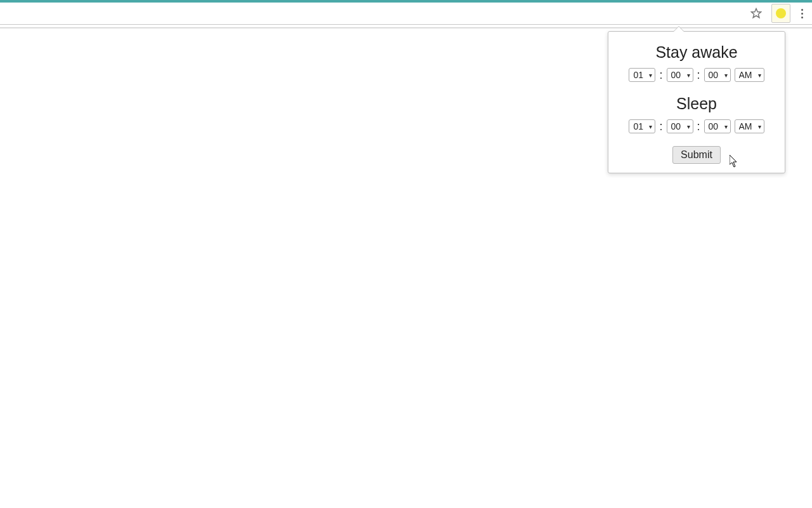 The height and width of the screenshot is (508, 812). I want to click on submit-row: Submit, so click(697, 155).